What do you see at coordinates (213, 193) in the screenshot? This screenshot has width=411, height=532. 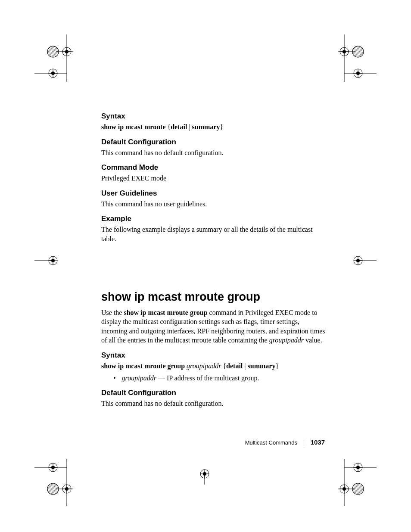 I see `user-guidelines-heading: User Guidelines` at bounding box center [213, 193].